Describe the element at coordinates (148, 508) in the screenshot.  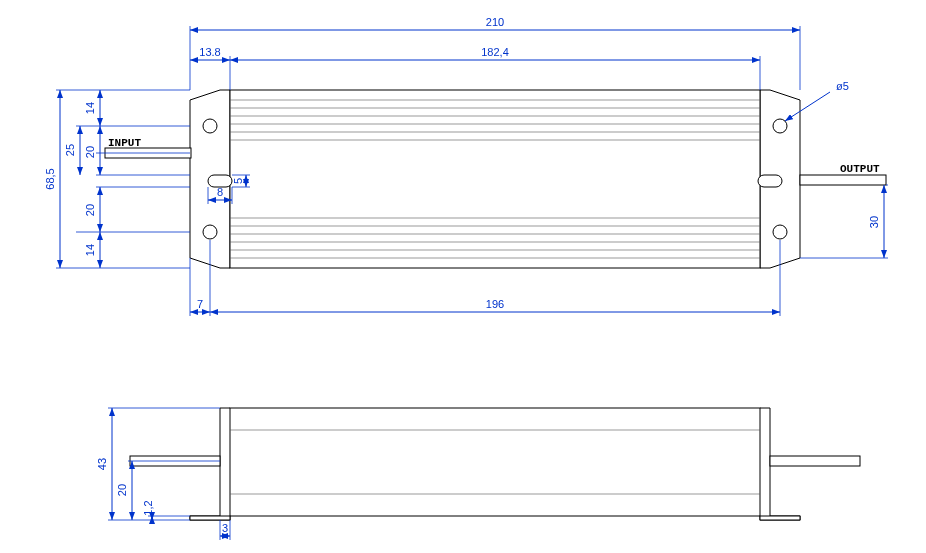
I see `dim-flange-thk: 1,2` at that location.